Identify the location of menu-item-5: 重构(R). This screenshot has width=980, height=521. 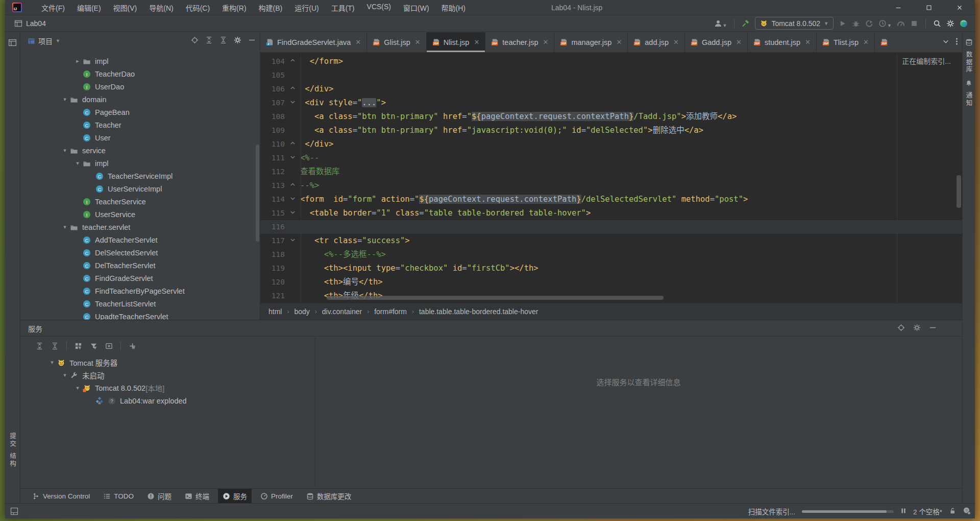
(234, 8).